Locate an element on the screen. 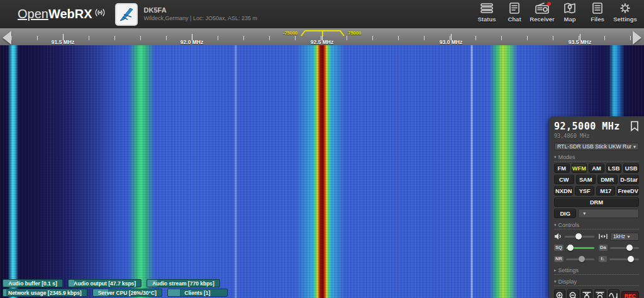  nav-label: Chat is located at coordinates (514, 19).